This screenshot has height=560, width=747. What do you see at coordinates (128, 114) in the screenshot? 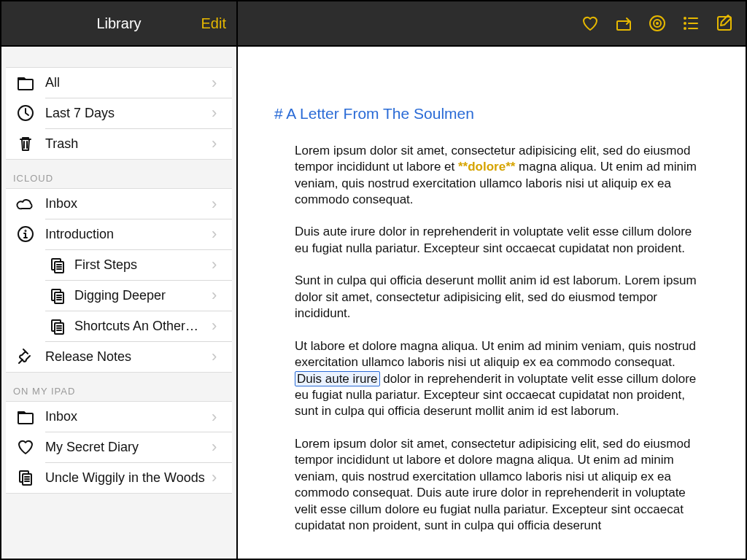
I see `sidebar-item-label: Last 7 Days` at bounding box center [128, 114].